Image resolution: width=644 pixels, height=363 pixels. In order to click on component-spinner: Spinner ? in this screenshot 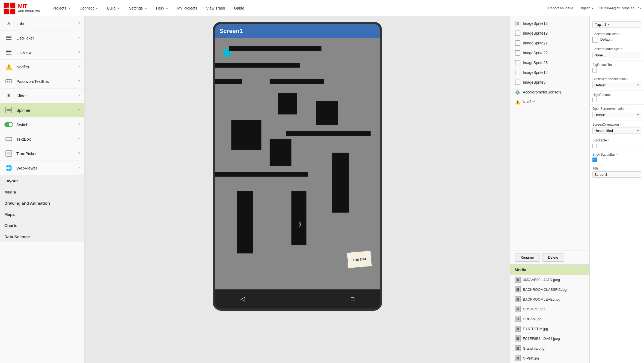, I will do `click(42, 110)`.